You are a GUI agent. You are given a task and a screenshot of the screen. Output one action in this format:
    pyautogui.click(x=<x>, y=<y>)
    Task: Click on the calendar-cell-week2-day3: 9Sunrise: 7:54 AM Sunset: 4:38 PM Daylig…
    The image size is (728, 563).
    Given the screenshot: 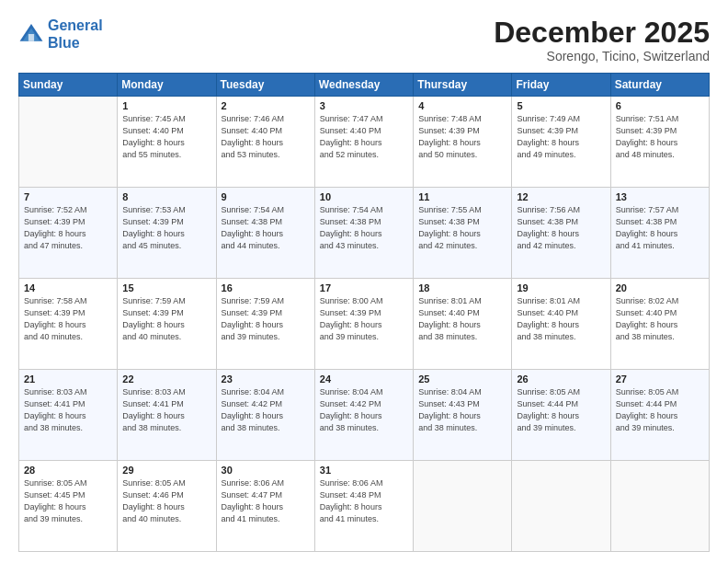 What is the action you would take?
    pyautogui.click(x=265, y=234)
    